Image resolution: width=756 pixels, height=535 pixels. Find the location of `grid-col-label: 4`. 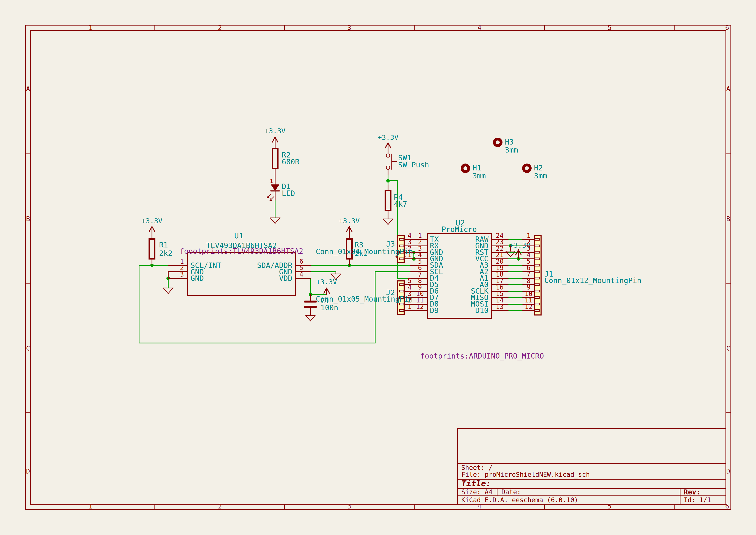

grid-col-label: 4 is located at coordinates (479, 28).